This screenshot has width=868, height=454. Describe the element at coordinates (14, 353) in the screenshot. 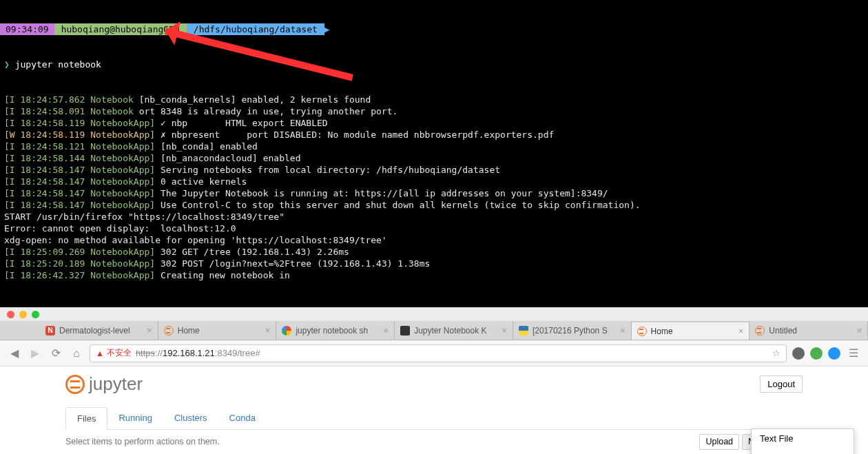

I see `back-button: ◀` at that location.